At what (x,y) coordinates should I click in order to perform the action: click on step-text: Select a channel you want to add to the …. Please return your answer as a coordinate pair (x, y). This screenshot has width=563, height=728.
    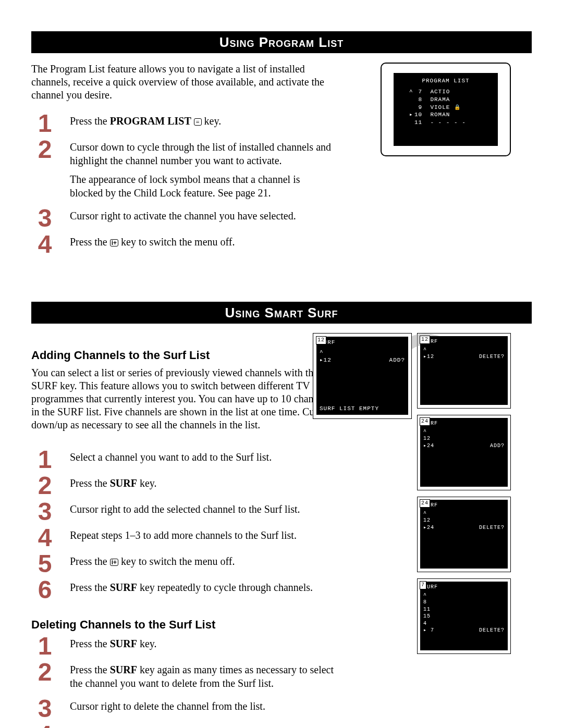
    Looking at the image, I should click on (171, 457).